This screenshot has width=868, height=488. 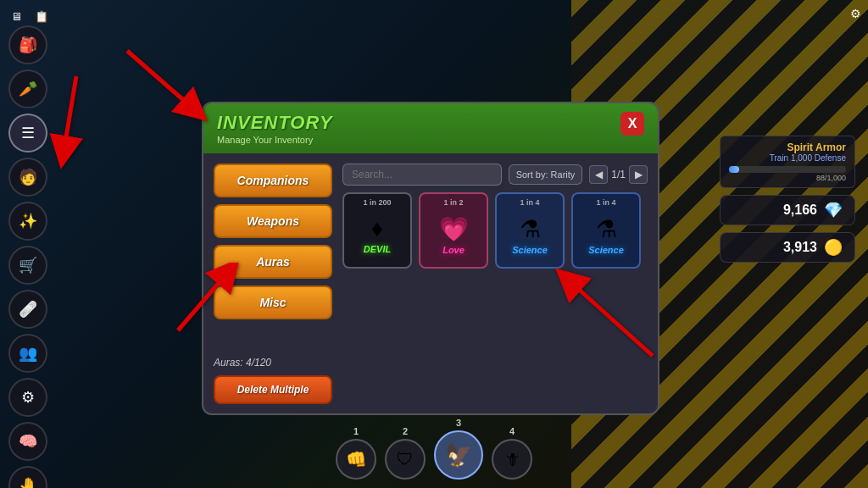 I want to click on hotbar-slot-2: 2 🛡, so click(x=405, y=452).